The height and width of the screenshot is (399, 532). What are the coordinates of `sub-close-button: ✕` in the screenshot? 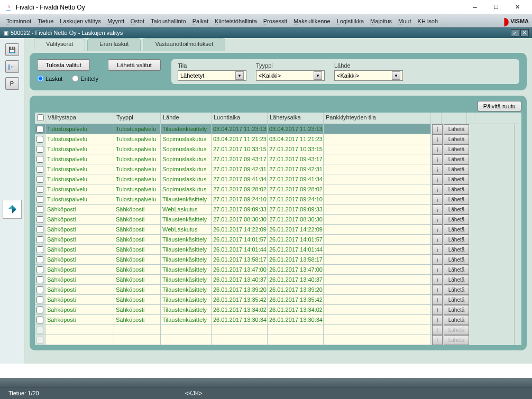 It's located at (525, 33).